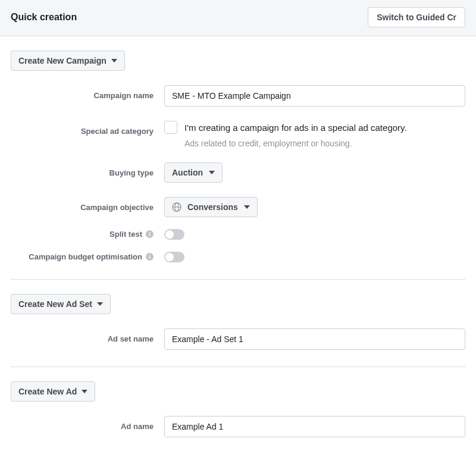  I want to click on campaign-objective-row: Campaign objective Conversions, so click(238, 207).